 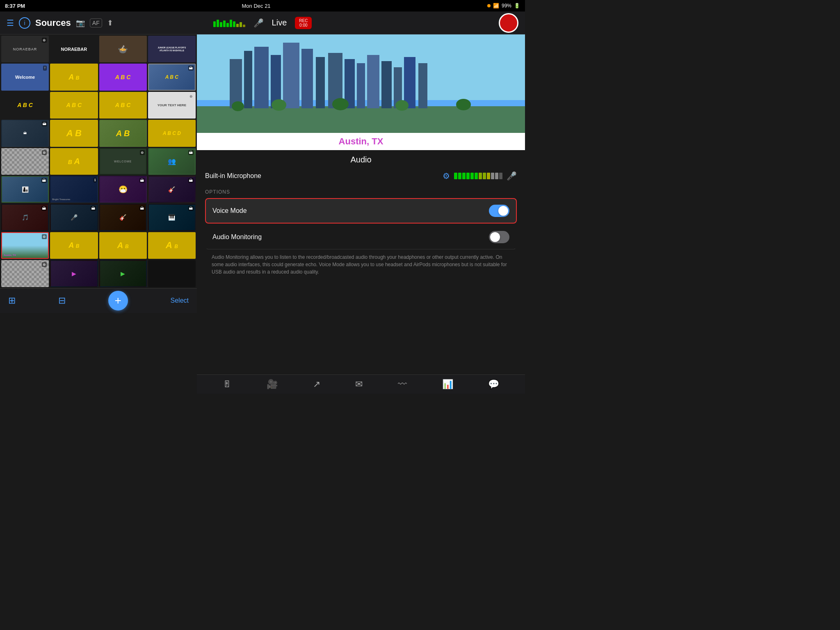 I want to click on grid-view-icon: ⊞, so click(x=12, y=301).